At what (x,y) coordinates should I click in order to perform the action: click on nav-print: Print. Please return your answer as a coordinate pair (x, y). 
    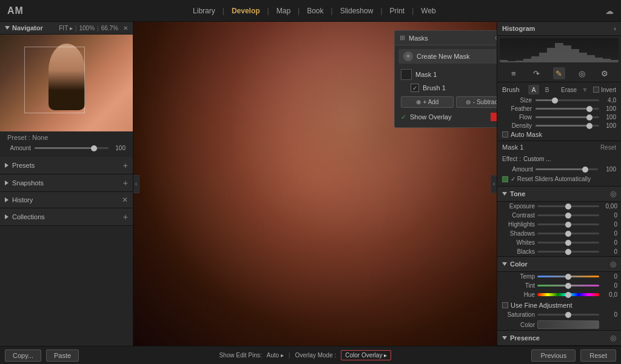
    Looking at the image, I should click on (398, 11).